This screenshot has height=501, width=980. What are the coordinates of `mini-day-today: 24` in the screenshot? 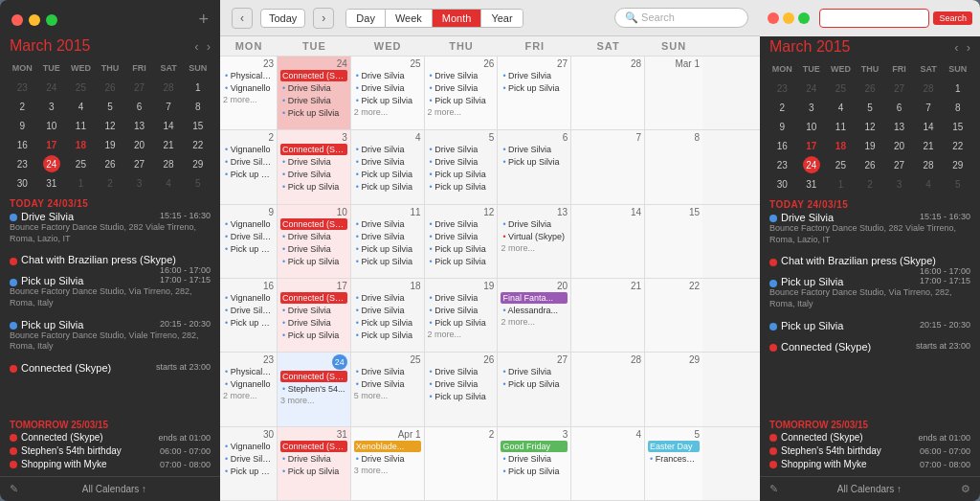 It's located at (52, 164).